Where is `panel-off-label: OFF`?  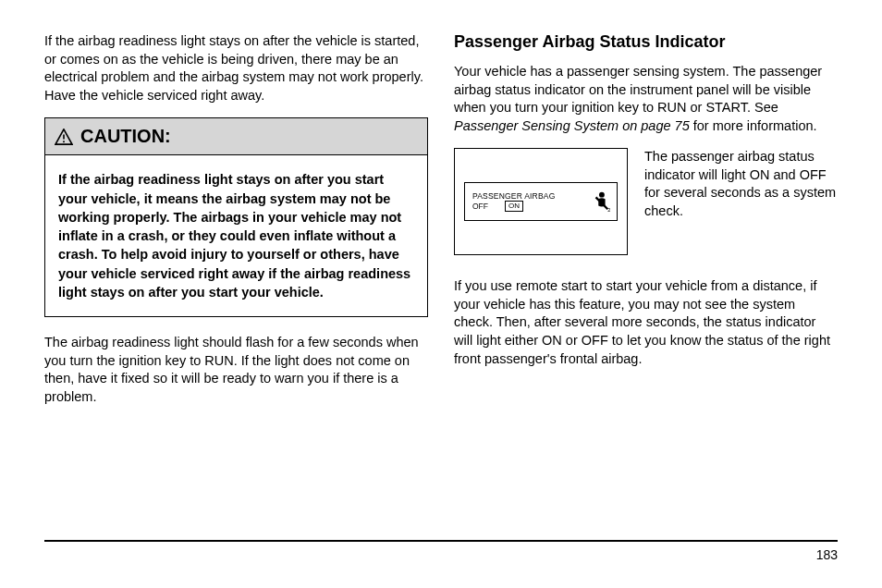 panel-off-label: OFF is located at coordinates (481, 206).